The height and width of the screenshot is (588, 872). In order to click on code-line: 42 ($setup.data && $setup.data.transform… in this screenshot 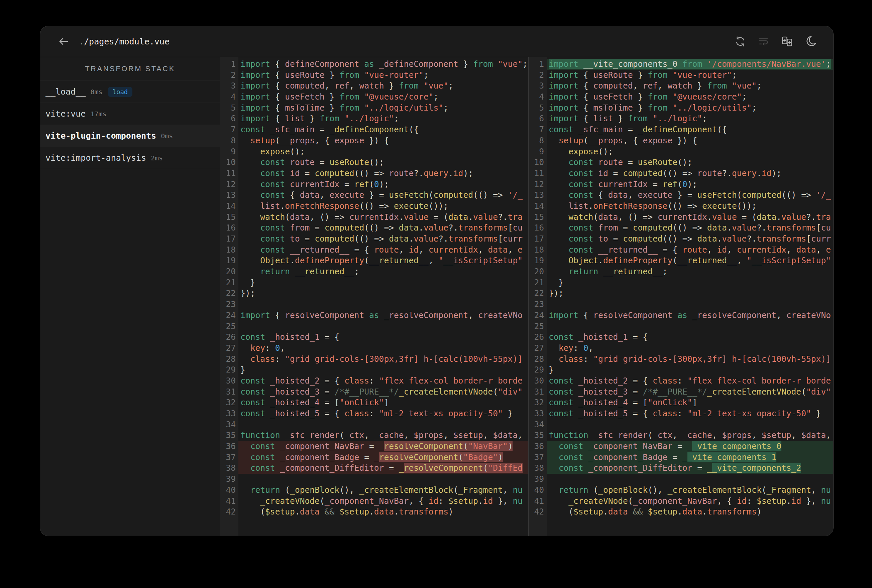, I will do `click(681, 512)`.